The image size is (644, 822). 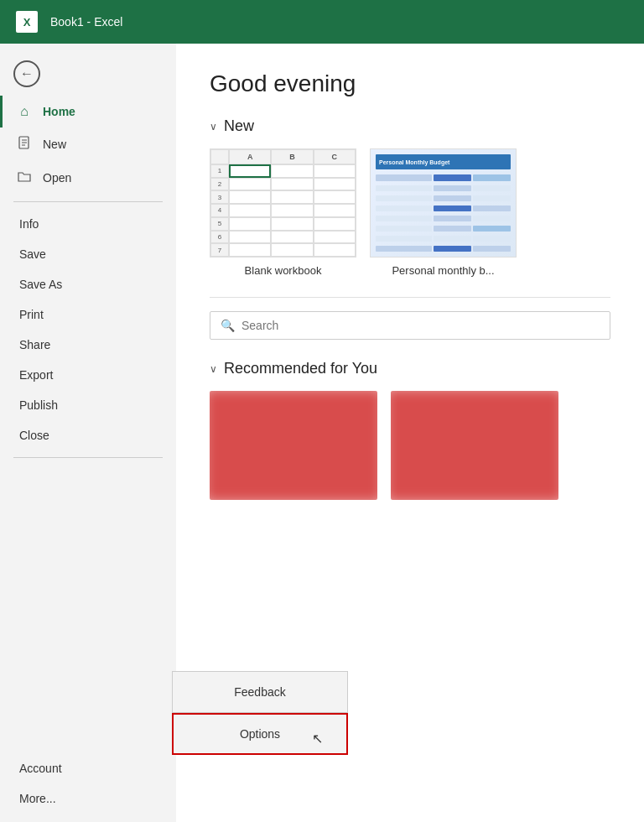 I want to click on search-container: 🔍, so click(x=410, y=325).